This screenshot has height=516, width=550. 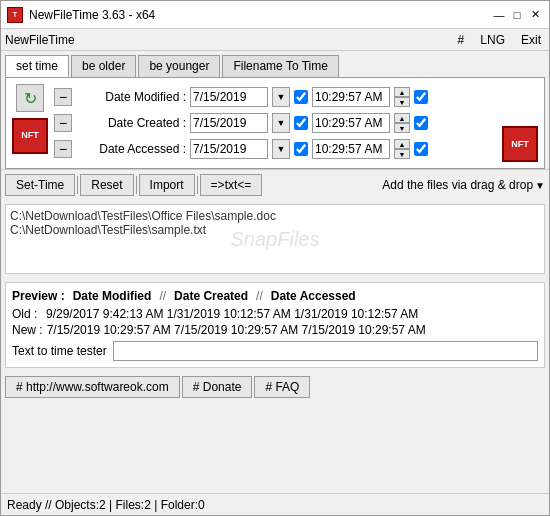 What do you see at coordinates (106, 185) in the screenshot?
I see `reset-button: Reset` at bounding box center [106, 185].